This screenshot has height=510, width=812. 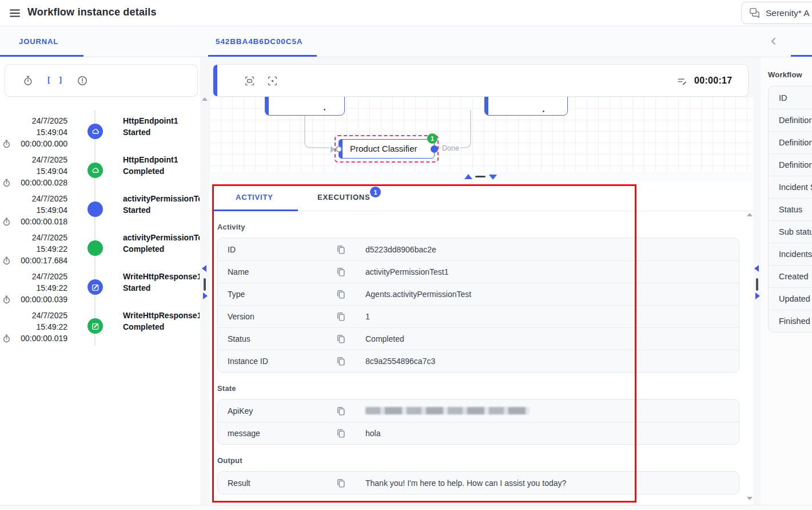 What do you see at coordinates (478, 339) in the screenshot?
I see `table-row: Status Completed` at bounding box center [478, 339].